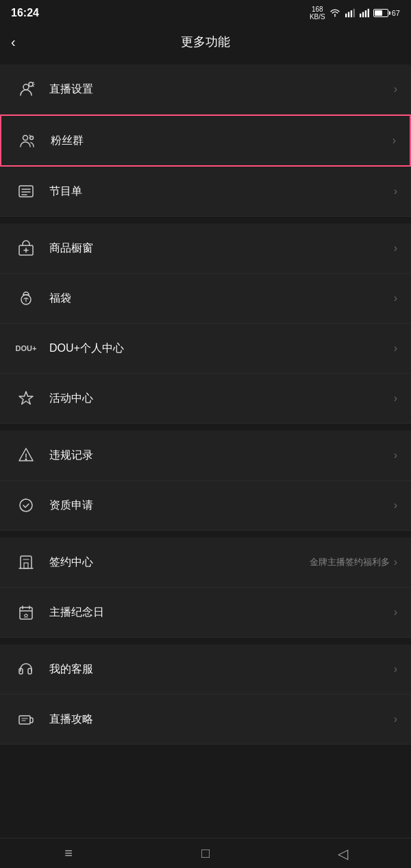 The image size is (411, 868). Describe the element at coordinates (349, 562) in the screenshot. I see `sign-center-sub: 金牌主播签约福利多` at that location.